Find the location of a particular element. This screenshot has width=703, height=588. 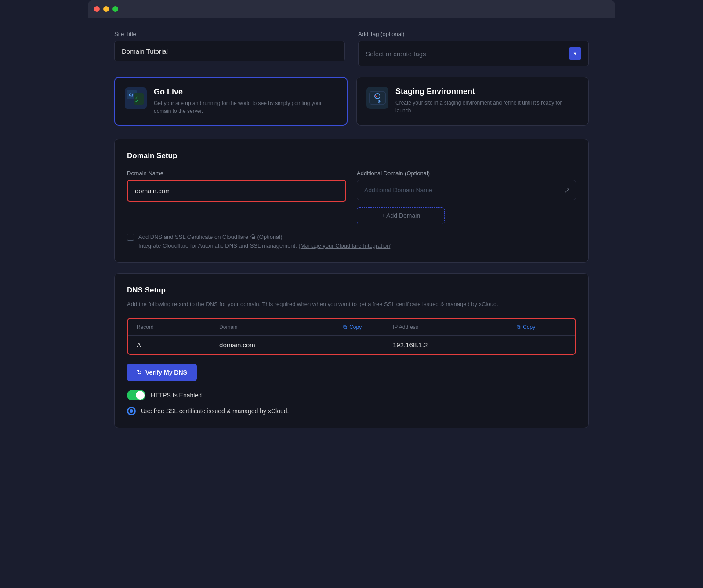

https-label: HTTPS Is Enabled is located at coordinates (176, 395).